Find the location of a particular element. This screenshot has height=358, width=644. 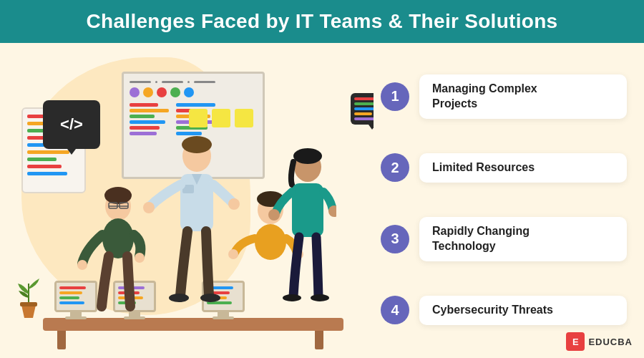

challenge-box-3: Rapidly ChangingTechnology is located at coordinates (523, 239).